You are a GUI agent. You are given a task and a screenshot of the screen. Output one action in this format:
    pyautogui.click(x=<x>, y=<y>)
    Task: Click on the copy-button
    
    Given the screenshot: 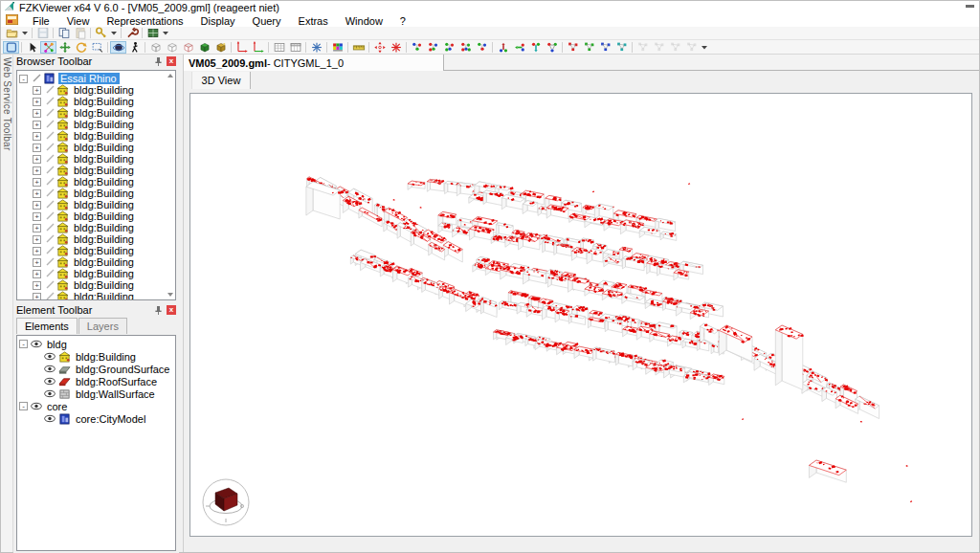 What is the action you would take?
    pyautogui.click(x=63, y=33)
    